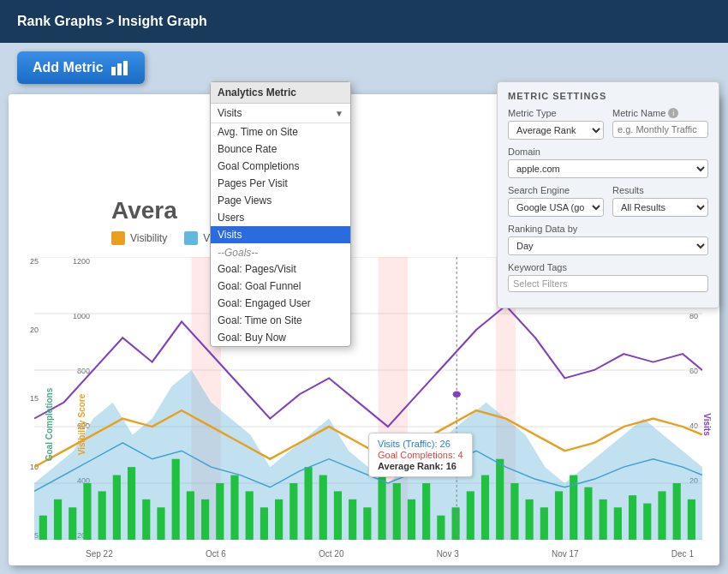 The image size is (728, 574). Describe the element at coordinates (660, 207) in the screenshot. I see `results-select: All Results` at that location.